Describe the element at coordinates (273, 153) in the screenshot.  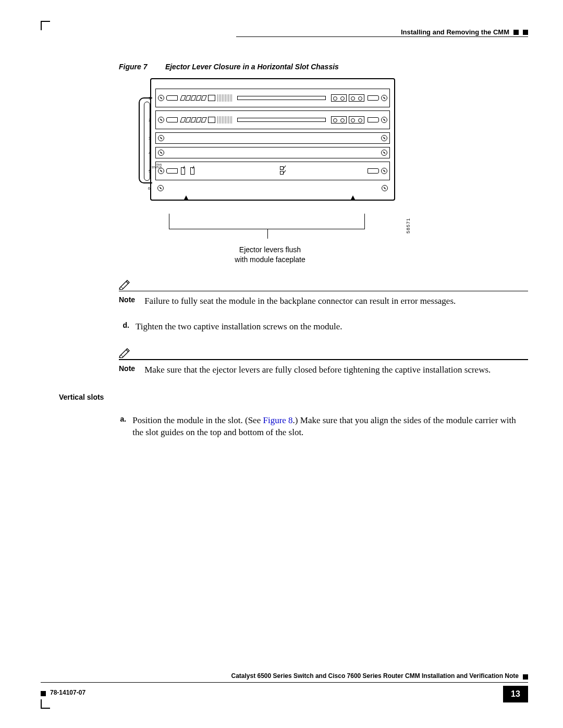
I see `chassis-slot: 4` at that location.